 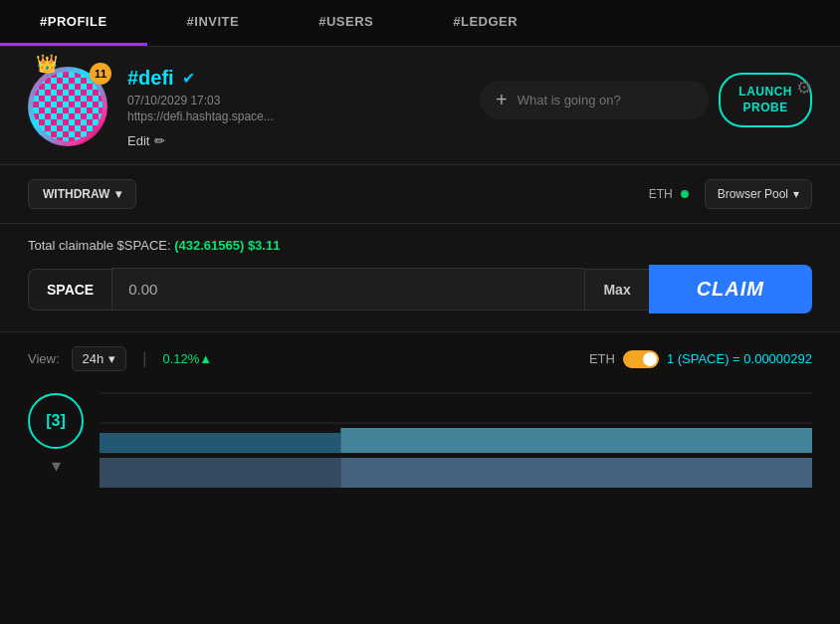 I want to click on tab-users: #USERS, so click(x=346, y=23).